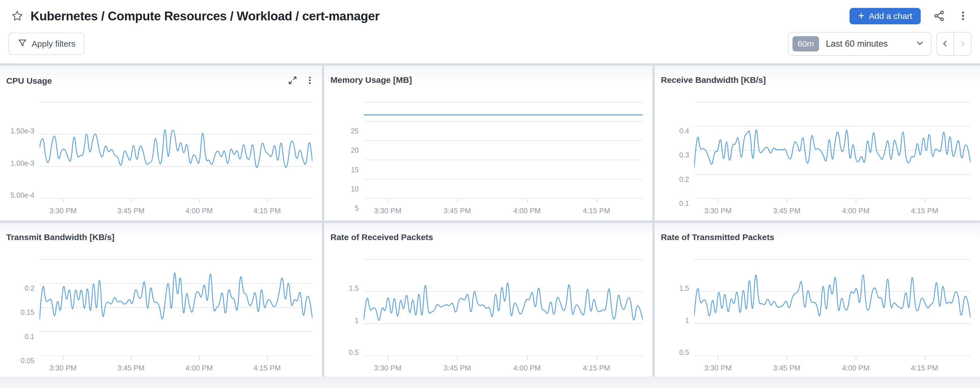  I want to click on page-bottom-area, so click(490, 382).